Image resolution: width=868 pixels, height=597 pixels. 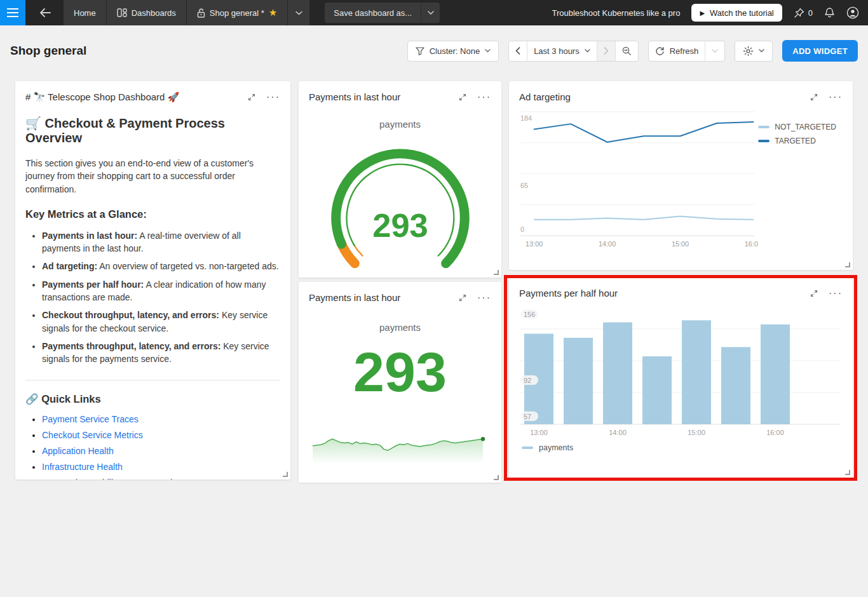 I want to click on hamburger-menu-button, so click(x=13, y=13).